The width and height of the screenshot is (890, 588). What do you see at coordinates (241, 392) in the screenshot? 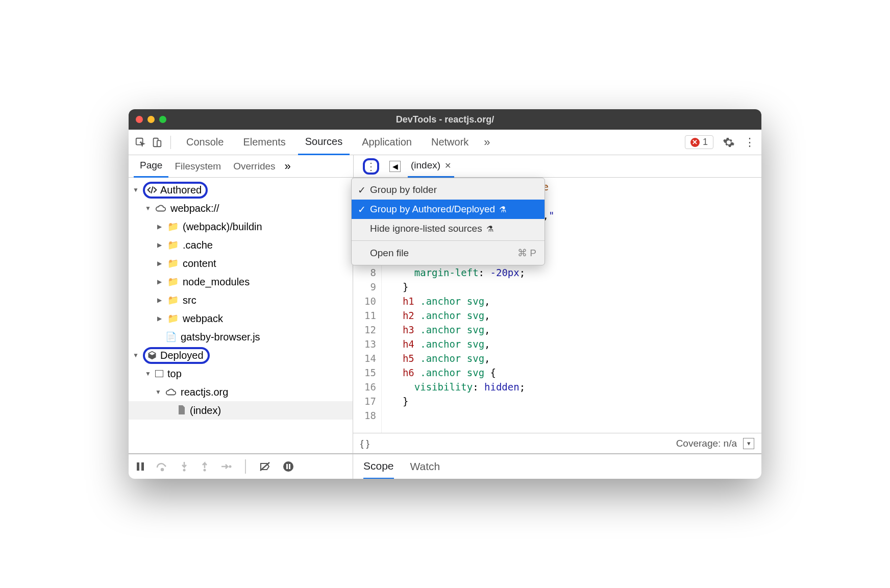
I see `tree-domain: ▼ reactjs.org` at bounding box center [241, 392].